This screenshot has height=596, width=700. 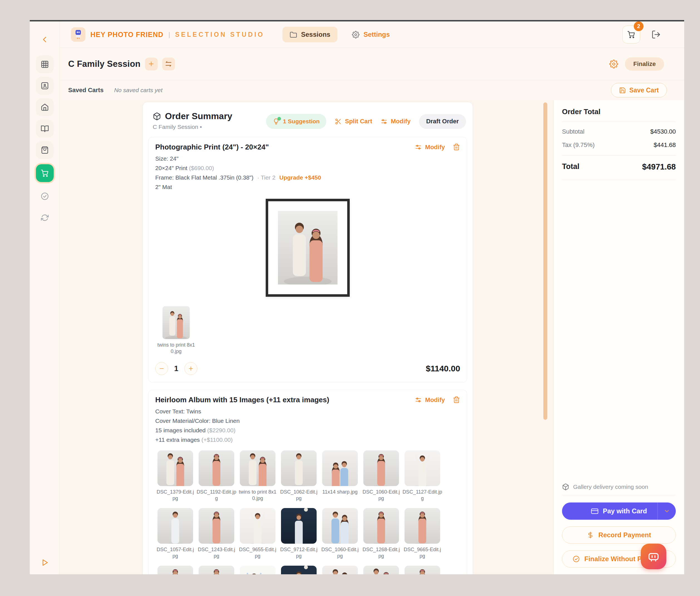 What do you see at coordinates (656, 34) in the screenshot?
I see `logout-button` at bounding box center [656, 34].